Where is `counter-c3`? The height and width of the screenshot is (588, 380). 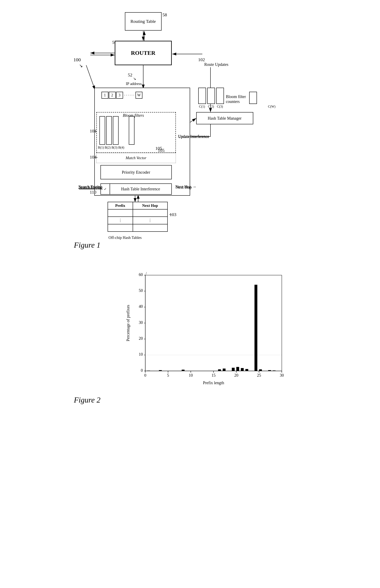
counter-c3 is located at coordinates (220, 96).